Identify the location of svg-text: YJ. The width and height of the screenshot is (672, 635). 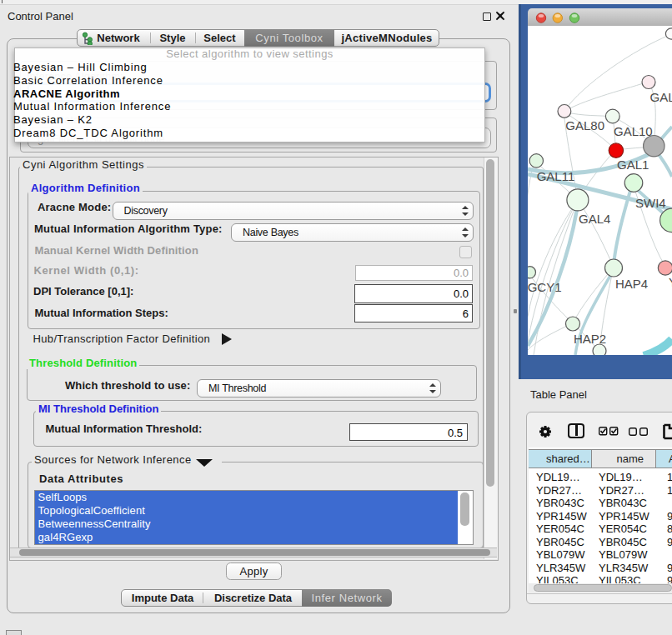
(670, 282).